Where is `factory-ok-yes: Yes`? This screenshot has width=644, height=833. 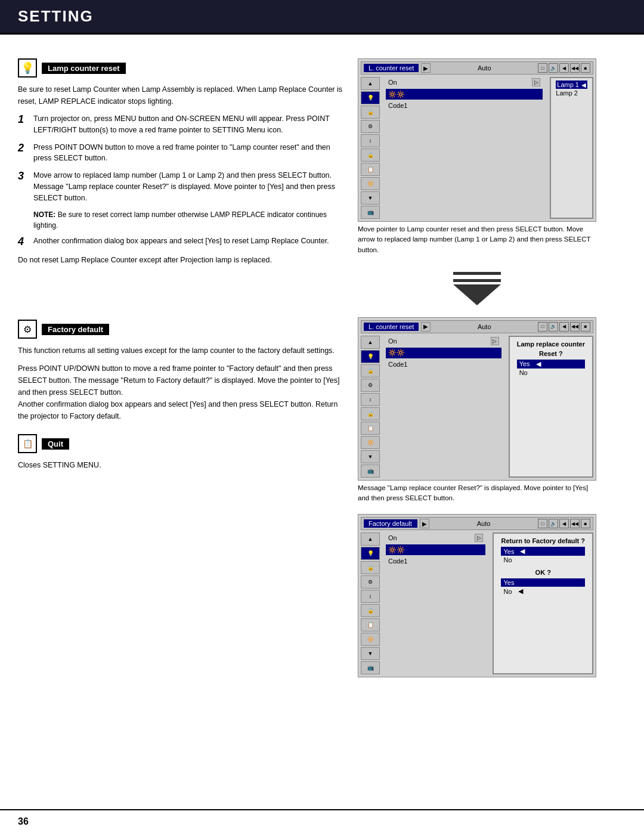 factory-ok-yes: Yes is located at coordinates (509, 583).